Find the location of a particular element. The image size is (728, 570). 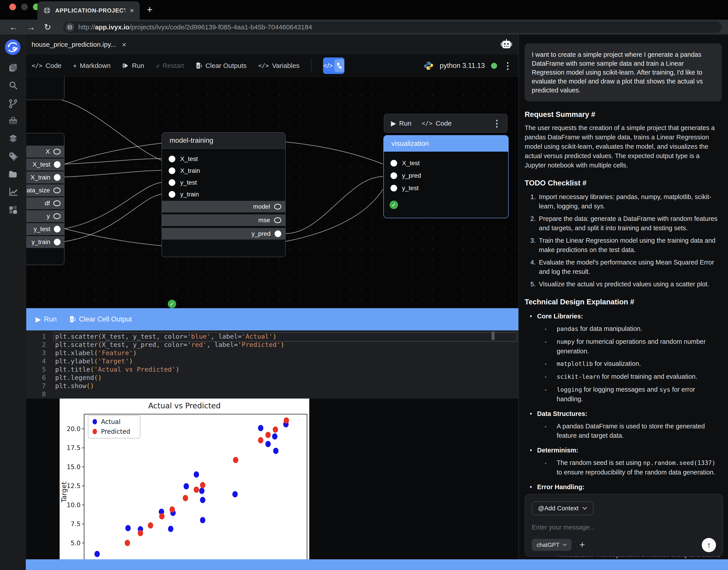

input-port: X_train is located at coordinates (184, 171).